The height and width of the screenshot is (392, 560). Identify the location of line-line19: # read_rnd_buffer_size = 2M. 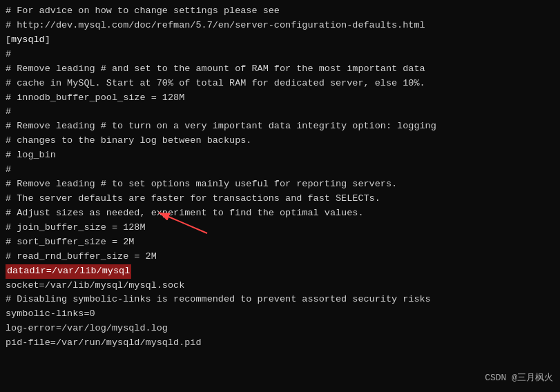
(280, 257).